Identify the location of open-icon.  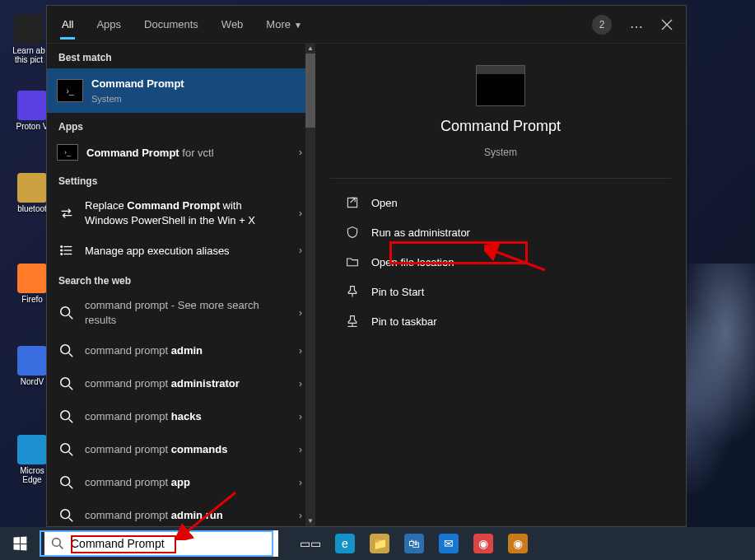
(352, 203).